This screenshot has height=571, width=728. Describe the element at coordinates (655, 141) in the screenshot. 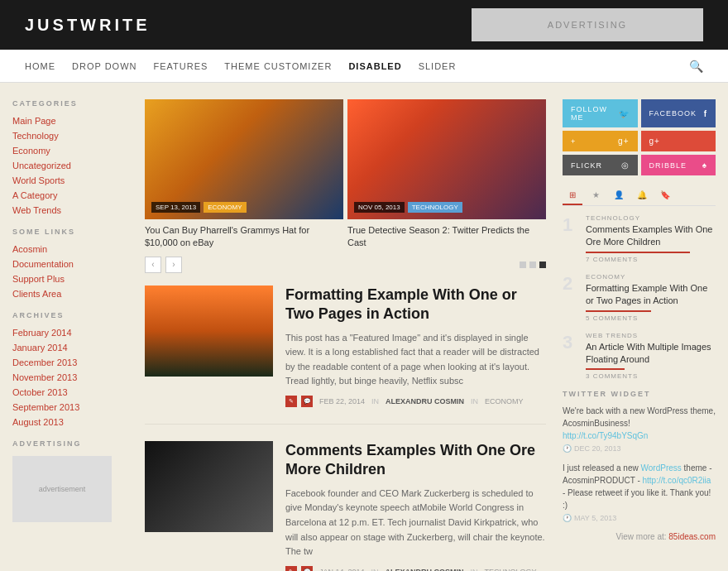

I see `gplus2-icon: g+` at that location.